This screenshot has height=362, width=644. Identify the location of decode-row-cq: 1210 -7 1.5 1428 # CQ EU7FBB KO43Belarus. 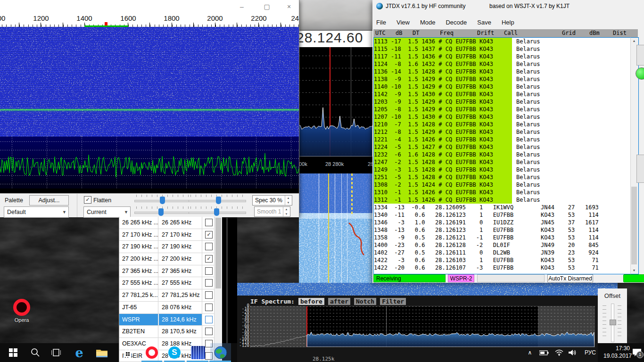
(503, 124).